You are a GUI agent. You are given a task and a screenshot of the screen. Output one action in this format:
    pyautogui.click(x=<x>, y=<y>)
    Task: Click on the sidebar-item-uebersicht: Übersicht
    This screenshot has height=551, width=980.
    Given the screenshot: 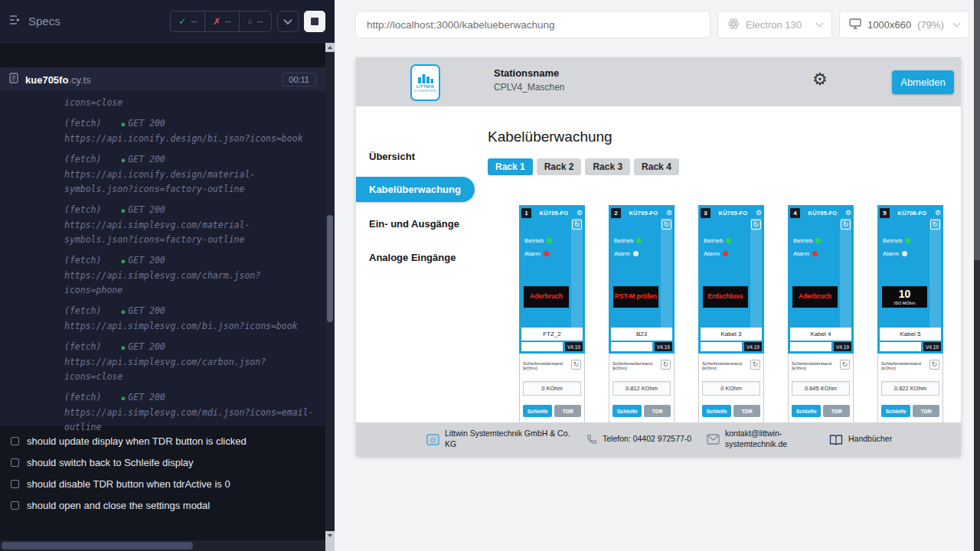 What is the action you would take?
    pyautogui.click(x=415, y=156)
    